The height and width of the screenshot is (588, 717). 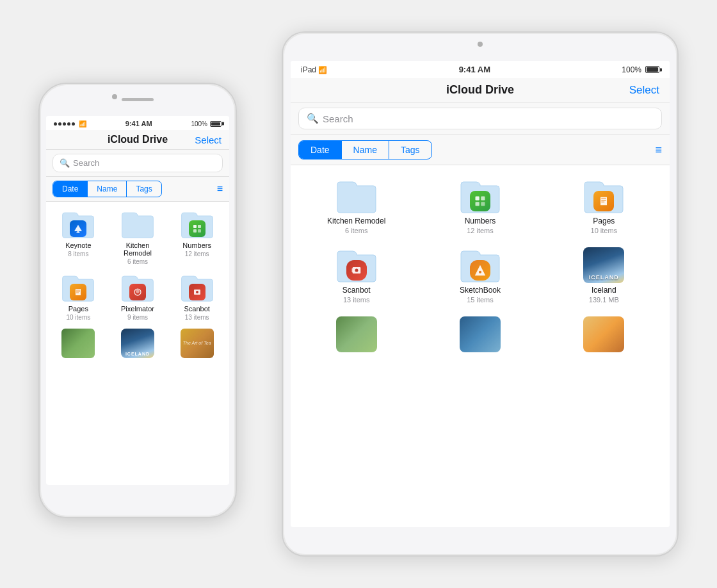 What do you see at coordinates (480, 290) in the screenshot?
I see `ipad-item-name: SketchBook` at bounding box center [480, 290].